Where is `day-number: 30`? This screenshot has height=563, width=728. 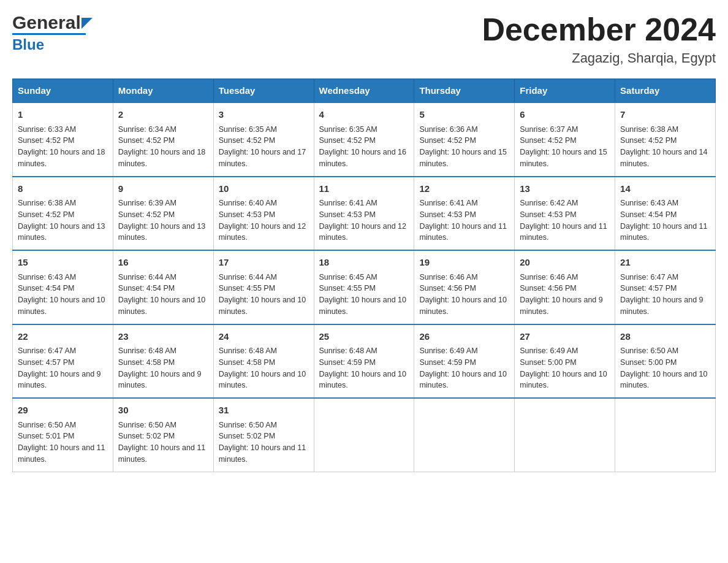
day-number: 30 is located at coordinates (163, 411).